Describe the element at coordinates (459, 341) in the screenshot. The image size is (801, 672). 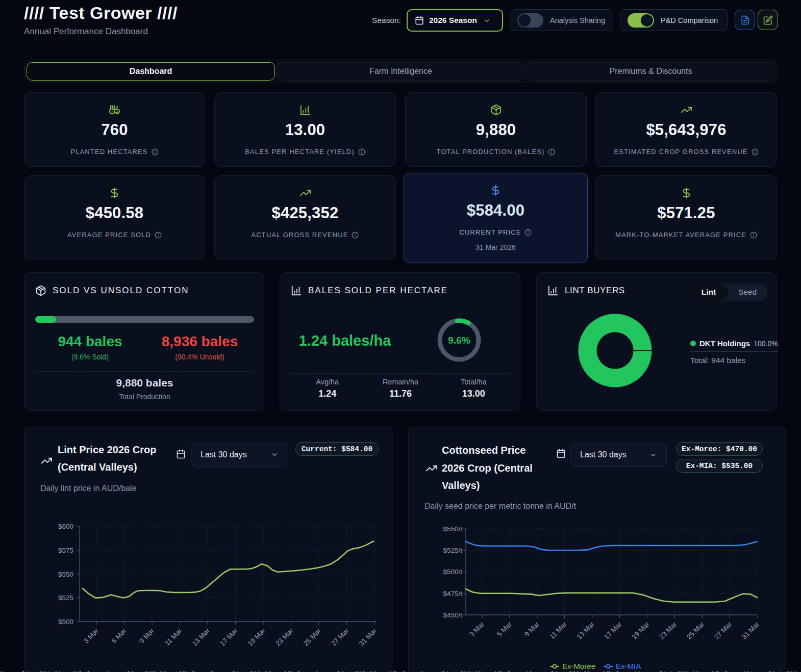
I see `svg-text: 9.6%` at that location.